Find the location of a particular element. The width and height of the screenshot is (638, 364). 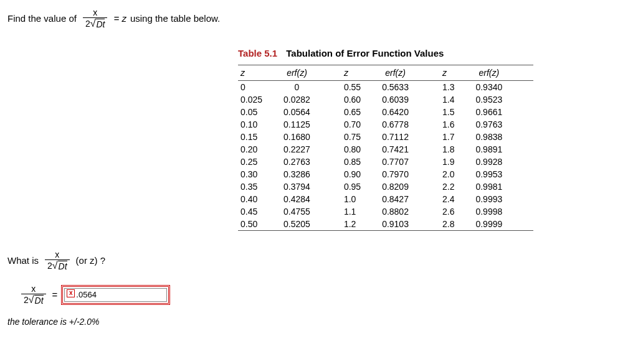

table-cell: 2.6 is located at coordinates (456, 212).